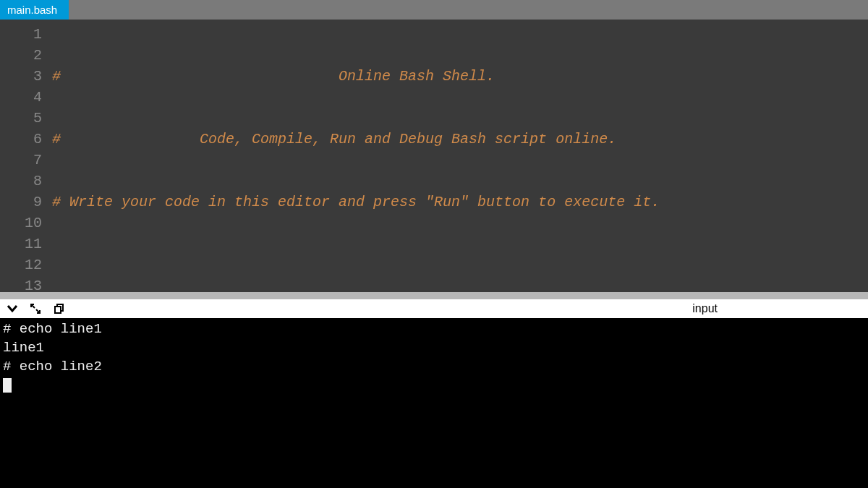 This screenshot has width=868, height=488. What do you see at coordinates (59, 309) in the screenshot?
I see `copy-icon` at bounding box center [59, 309].